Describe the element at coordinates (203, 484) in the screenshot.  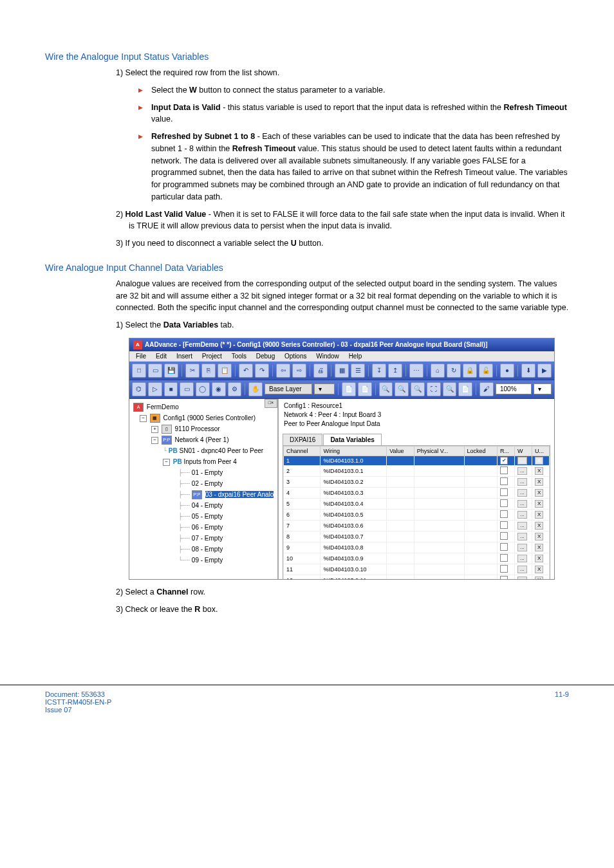
I see `tree-slot-02: ├╌╌ 02 - Empty` at that location.